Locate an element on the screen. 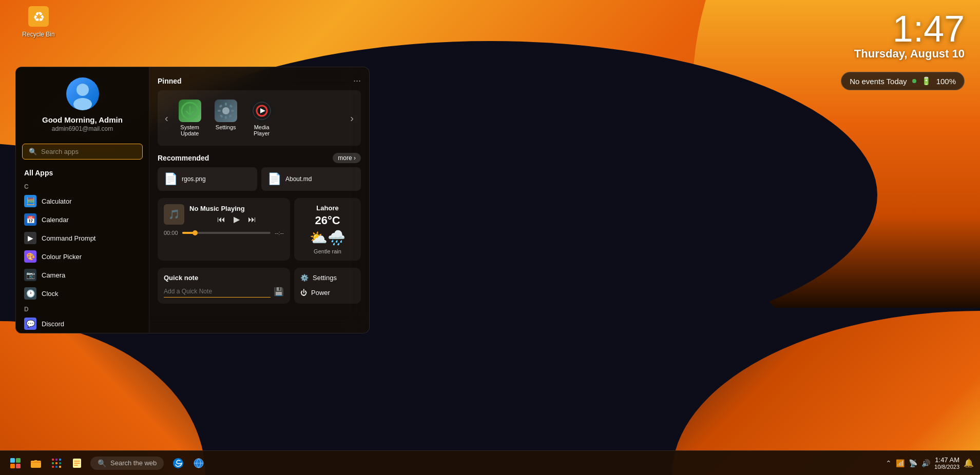 The width and height of the screenshot is (980, 475). start-menu-right-panel: Pinned ··· ‹ SystemUpdate is located at coordinates (259, 200).